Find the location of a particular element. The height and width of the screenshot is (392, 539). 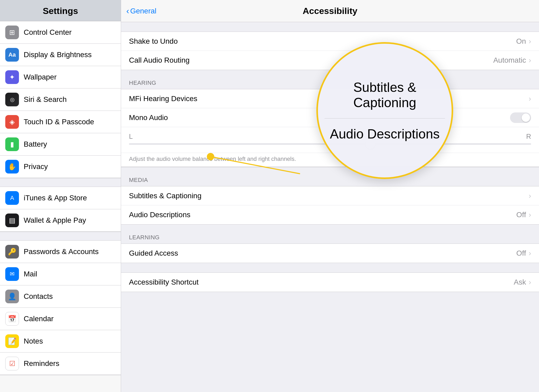

slider-hint: Adjust the audio volume balance between … is located at coordinates (330, 160).